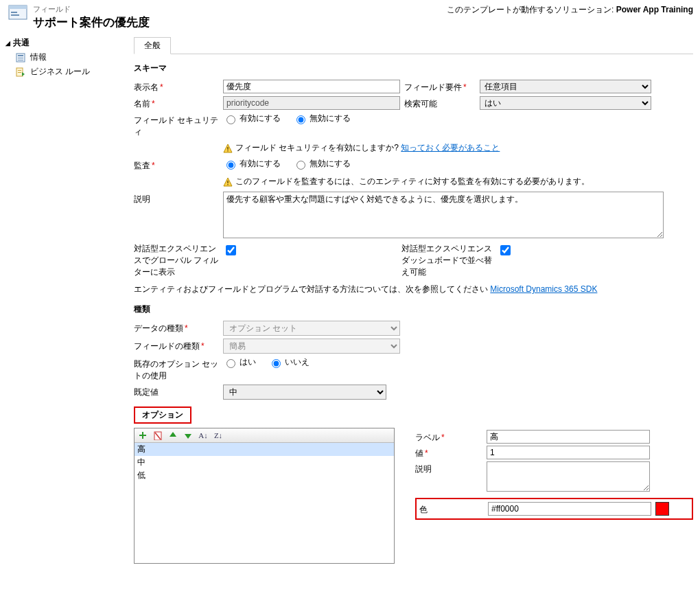  What do you see at coordinates (568, 453) in the screenshot?
I see `option-value-input` at bounding box center [568, 453].